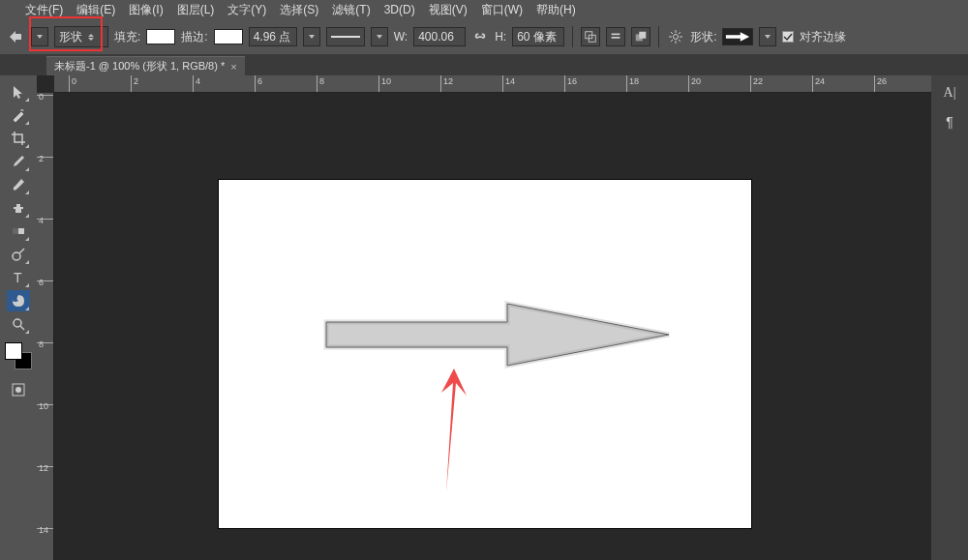 The width and height of the screenshot is (968, 560). What do you see at coordinates (590, 37) in the screenshot?
I see `path-operations-button` at bounding box center [590, 37].